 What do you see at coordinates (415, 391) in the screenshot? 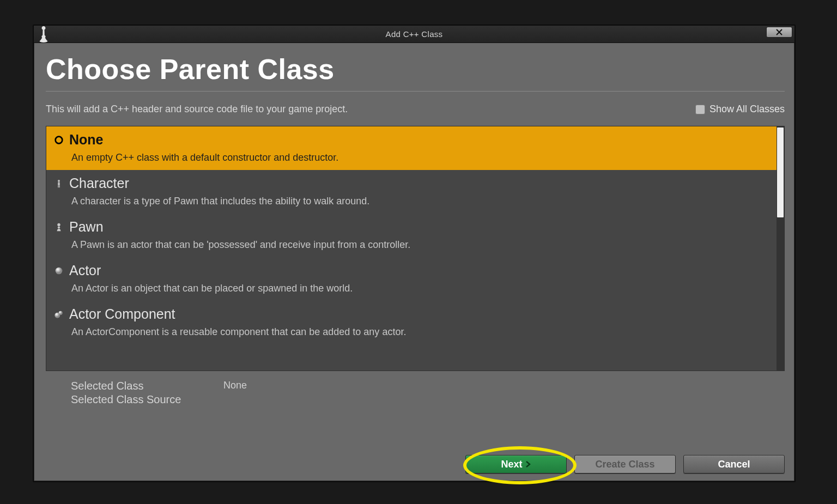
I see `selected-info: Selected Class None Selected Class Sourc…` at bounding box center [415, 391].